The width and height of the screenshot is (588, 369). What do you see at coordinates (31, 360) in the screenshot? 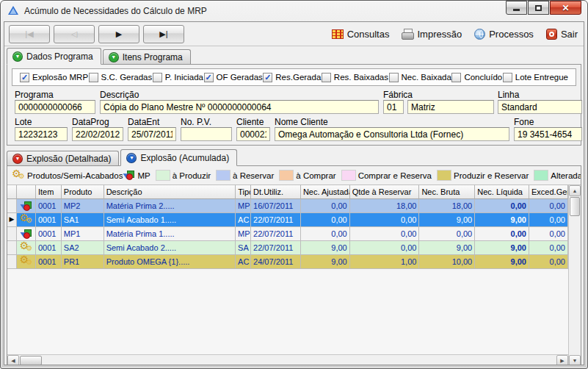
I see `horizontal-scroll-thumb` at bounding box center [31, 360].